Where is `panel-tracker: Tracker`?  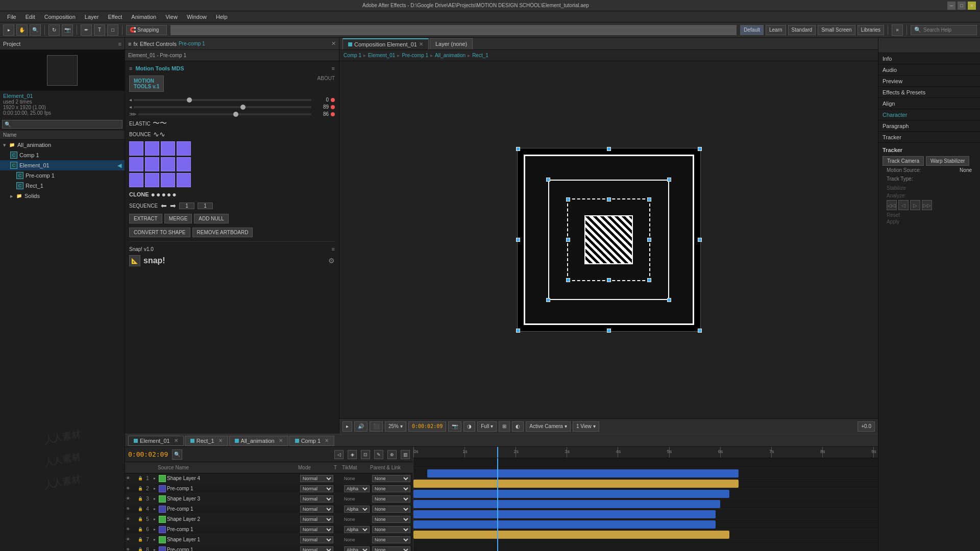 panel-tracker: Tracker is located at coordinates (929, 137).